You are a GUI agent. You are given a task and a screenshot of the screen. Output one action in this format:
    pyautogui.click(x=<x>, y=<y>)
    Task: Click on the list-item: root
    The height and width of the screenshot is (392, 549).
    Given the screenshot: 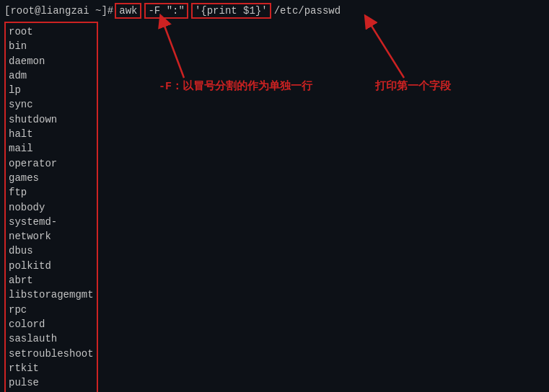 What is the action you would take?
    pyautogui.click(x=51, y=32)
    